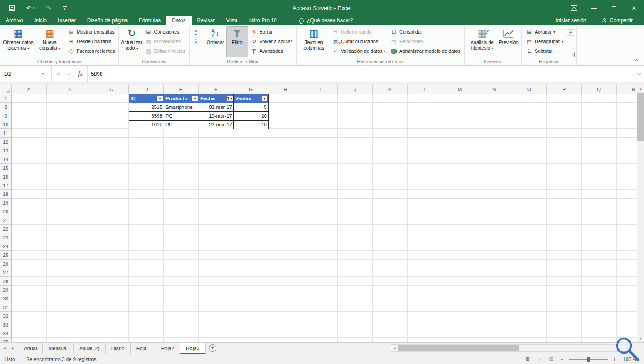 Image resolution: width=644 pixels, height=364 pixels. What do you see at coordinates (71, 89) in the screenshot?
I see `column-header-B: B` at bounding box center [71, 89].